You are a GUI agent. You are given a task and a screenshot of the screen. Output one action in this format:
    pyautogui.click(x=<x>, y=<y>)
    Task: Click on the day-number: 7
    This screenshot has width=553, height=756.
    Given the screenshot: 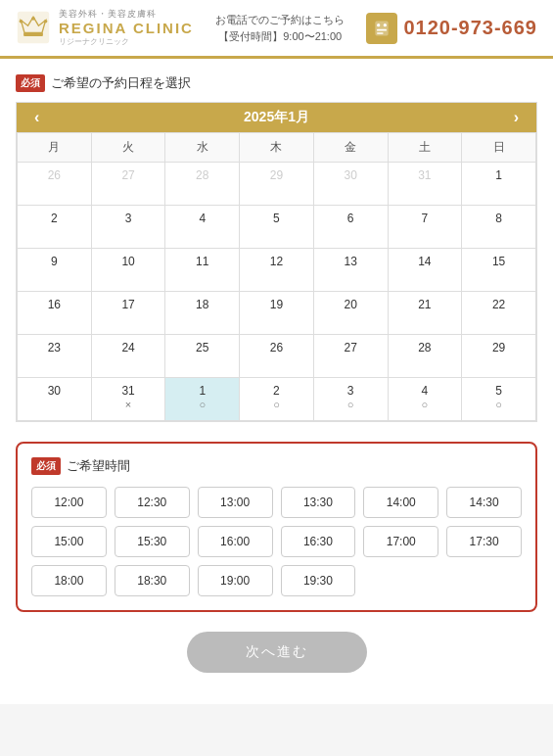 What is the action you would take?
    pyautogui.click(x=425, y=218)
    